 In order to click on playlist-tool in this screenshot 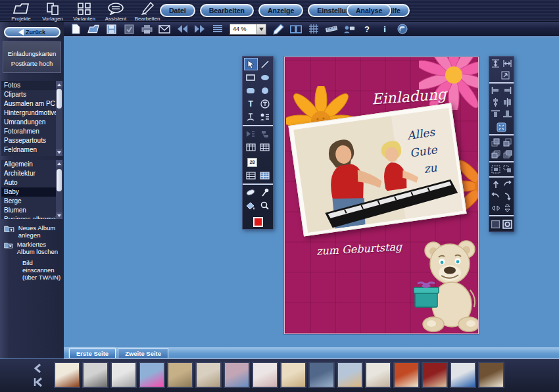, I will do `click(251, 134)`.